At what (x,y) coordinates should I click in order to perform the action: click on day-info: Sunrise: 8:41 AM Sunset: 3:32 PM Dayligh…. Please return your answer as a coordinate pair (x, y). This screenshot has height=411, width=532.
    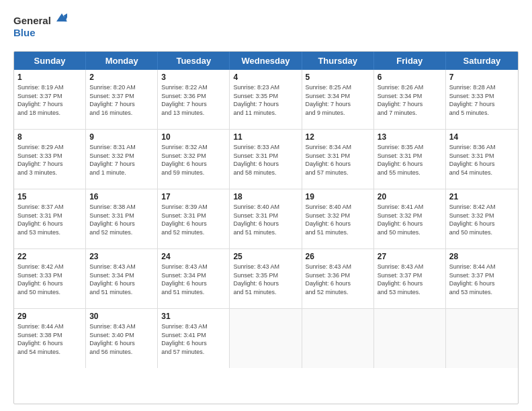
    Looking at the image, I should click on (410, 220).